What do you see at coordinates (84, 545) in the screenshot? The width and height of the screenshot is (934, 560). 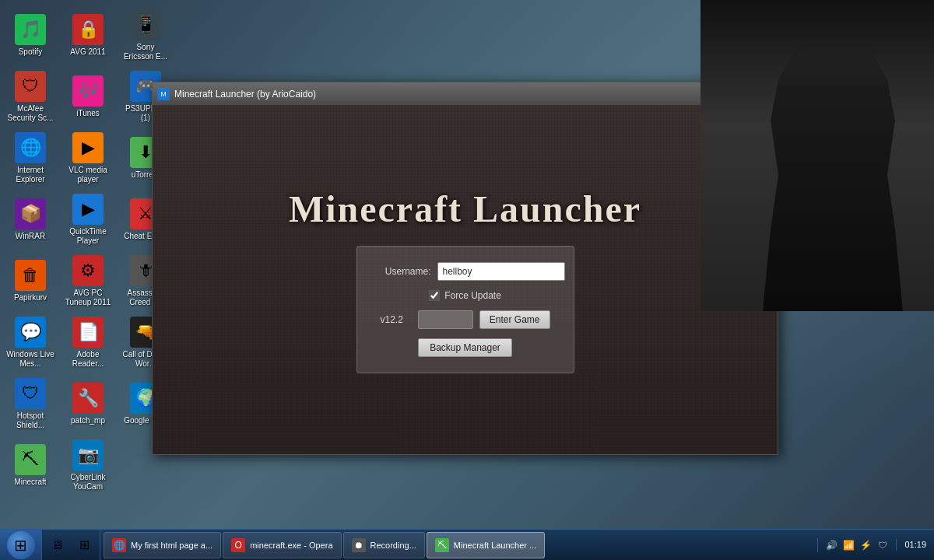 I see `task-switcher-button: ⊞` at bounding box center [84, 545].